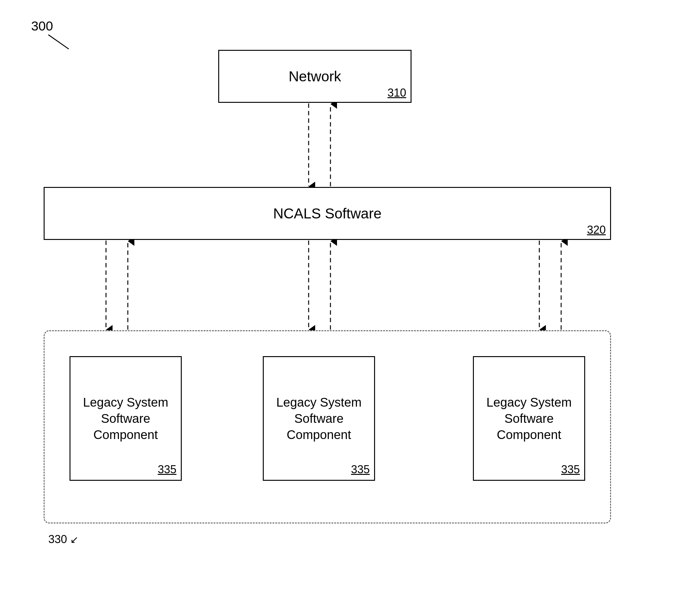 The image size is (674, 616). What do you see at coordinates (126, 418) in the screenshot?
I see `legacy-component-1: Legacy SystemSoftwareComponent 335` at bounding box center [126, 418].